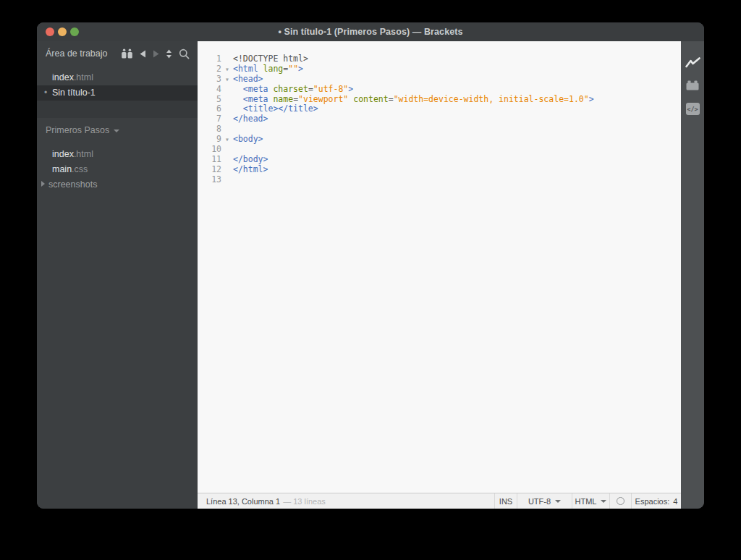 Image resolution: width=741 pixels, height=560 pixels. What do you see at coordinates (210, 130) in the screenshot?
I see `line-number: 8` at bounding box center [210, 130].